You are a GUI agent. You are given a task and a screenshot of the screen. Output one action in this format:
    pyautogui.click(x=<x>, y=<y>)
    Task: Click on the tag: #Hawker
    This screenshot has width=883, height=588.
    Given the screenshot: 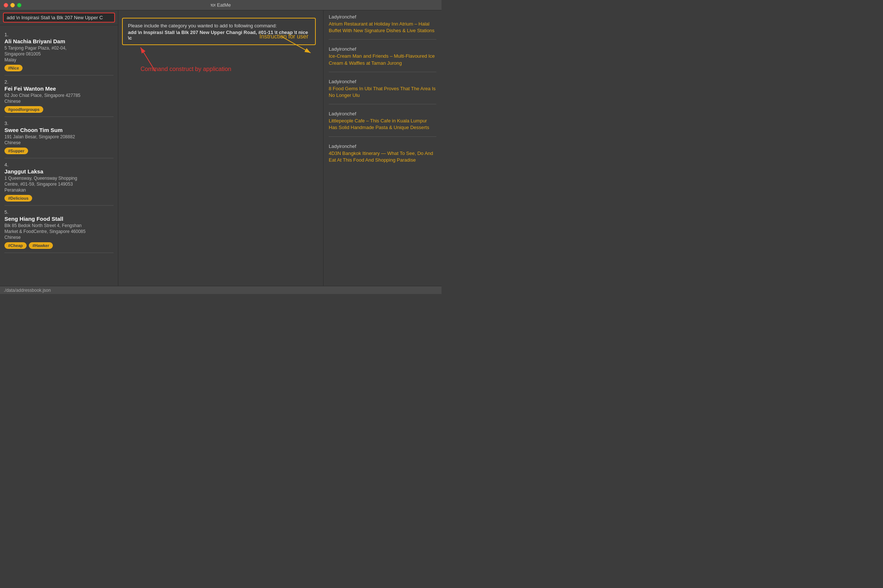 What is the action you would take?
    pyautogui.click(x=41, y=246)
    